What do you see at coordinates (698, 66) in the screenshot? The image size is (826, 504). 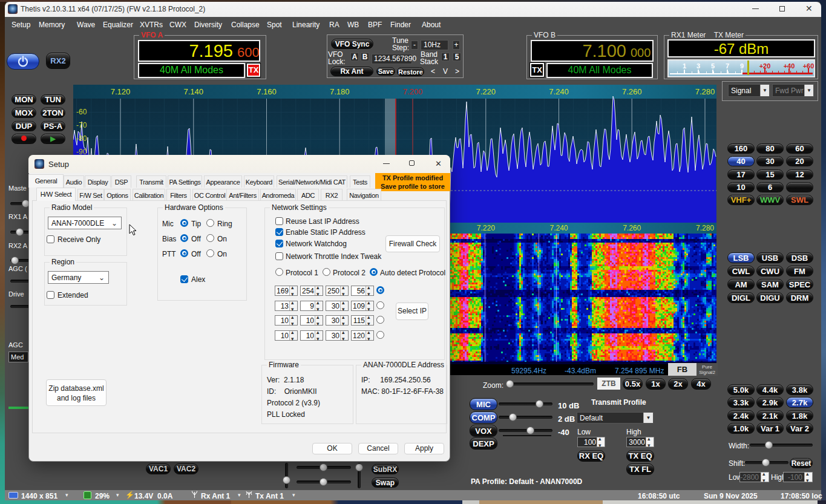 I see `svg-text: 3` at bounding box center [698, 66].